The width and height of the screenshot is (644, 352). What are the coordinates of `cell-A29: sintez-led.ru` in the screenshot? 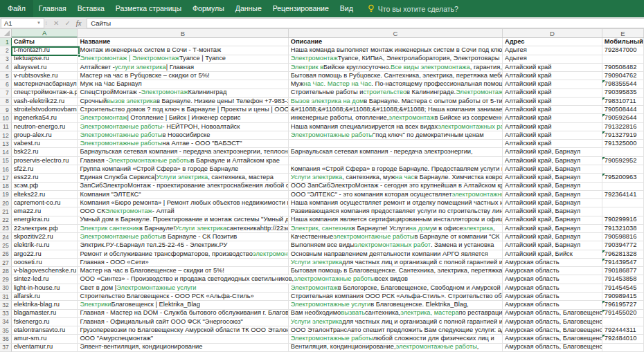 It's located at (45, 279).